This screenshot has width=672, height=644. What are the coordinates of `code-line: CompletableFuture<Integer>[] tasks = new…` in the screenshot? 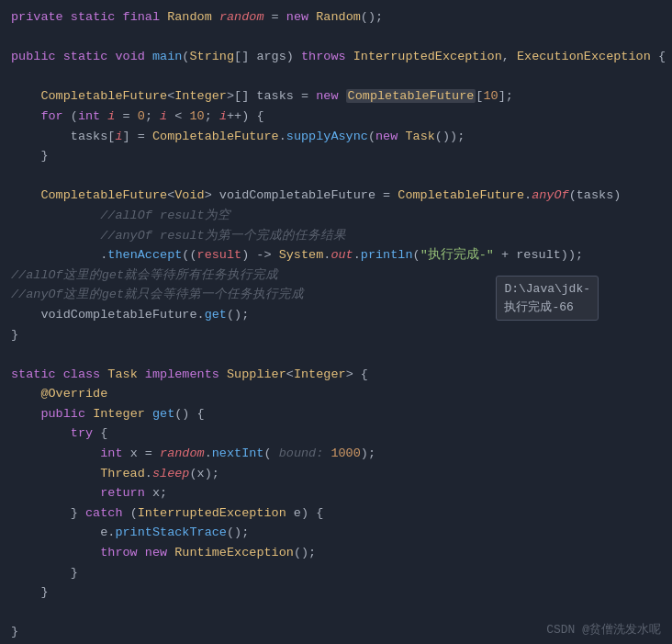 It's located at (336, 96).